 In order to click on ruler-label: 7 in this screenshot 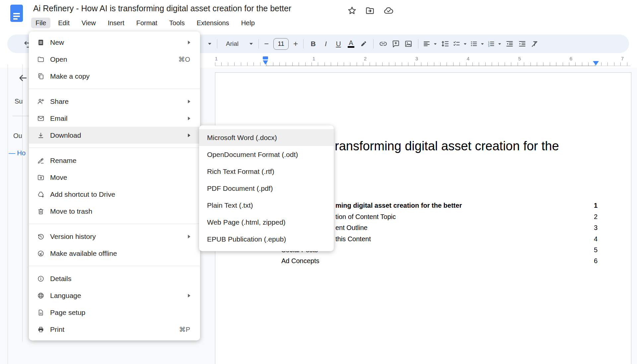, I will do `click(622, 58)`.